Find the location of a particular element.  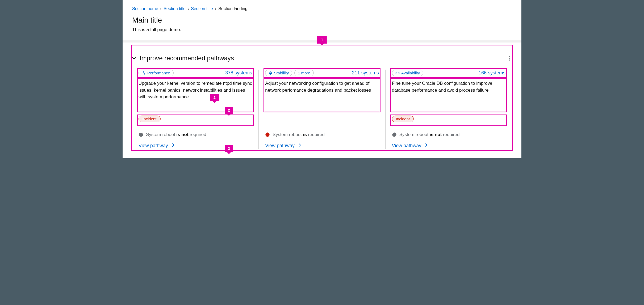

incident-row is located at coordinates (322, 120).